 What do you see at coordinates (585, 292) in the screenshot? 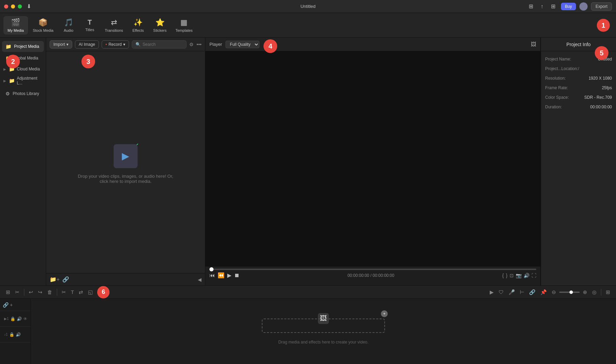
I see `zoom-plus-button: ⊕` at bounding box center [585, 292].